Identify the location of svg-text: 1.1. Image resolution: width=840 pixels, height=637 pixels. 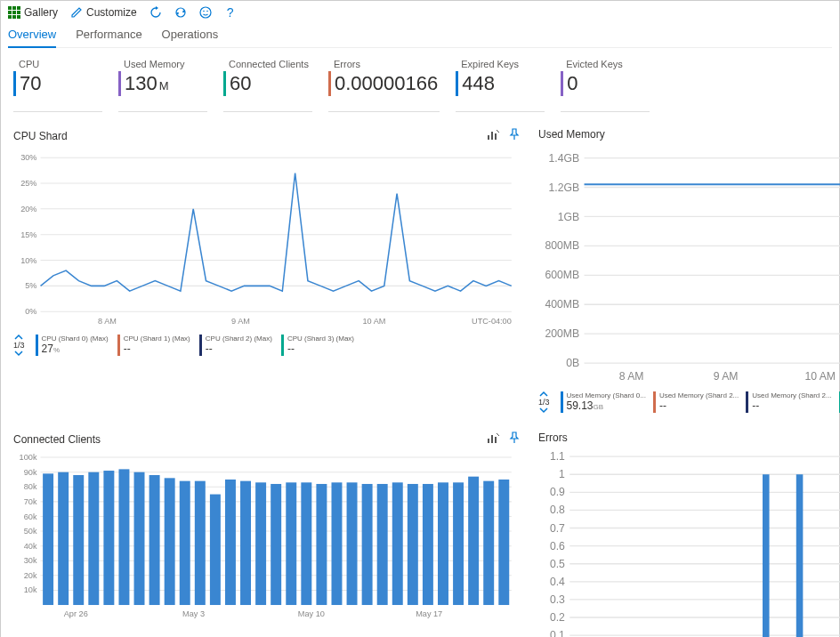
(557, 456).